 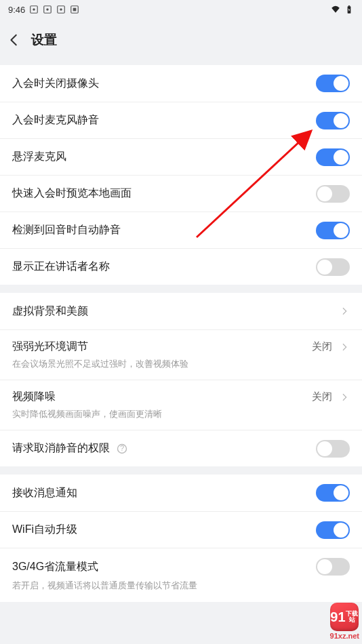 What do you see at coordinates (164, 530) in the screenshot?
I see `label: WiFi自动升级` at bounding box center [164, 530].